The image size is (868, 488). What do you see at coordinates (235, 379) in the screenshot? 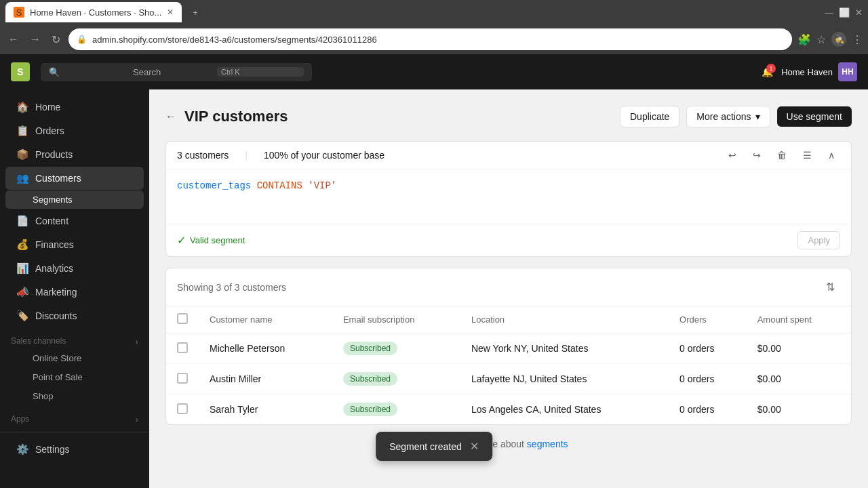
I see `customer-name-1: Austin Miller` at bounding box center [235, 379].